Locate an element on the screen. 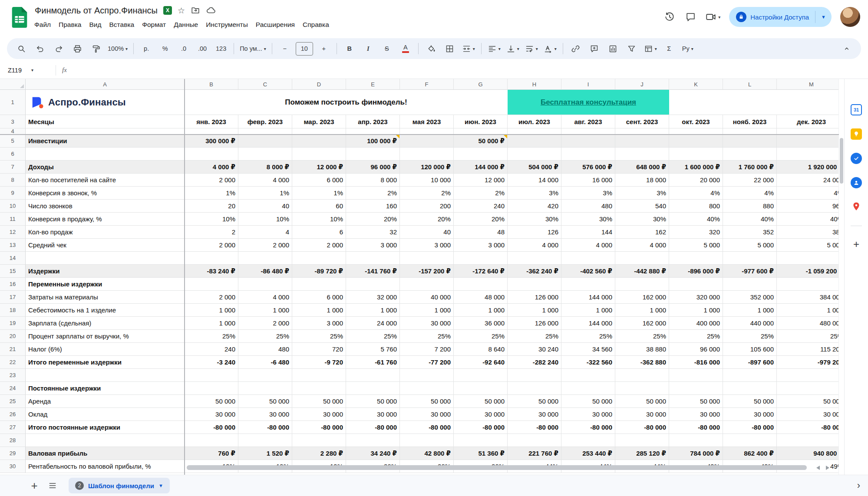  cell-M10: 960 is located at coordinates (808, 206).